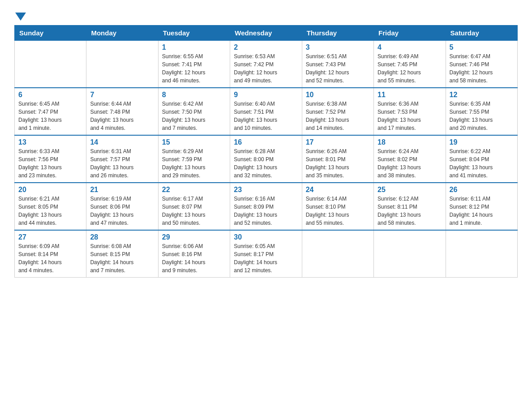 The height and width of the screenshot is (411, 532). Describe the element at coordinates (194, 95) in the screenshot. I see `day-number: 8` at that location.